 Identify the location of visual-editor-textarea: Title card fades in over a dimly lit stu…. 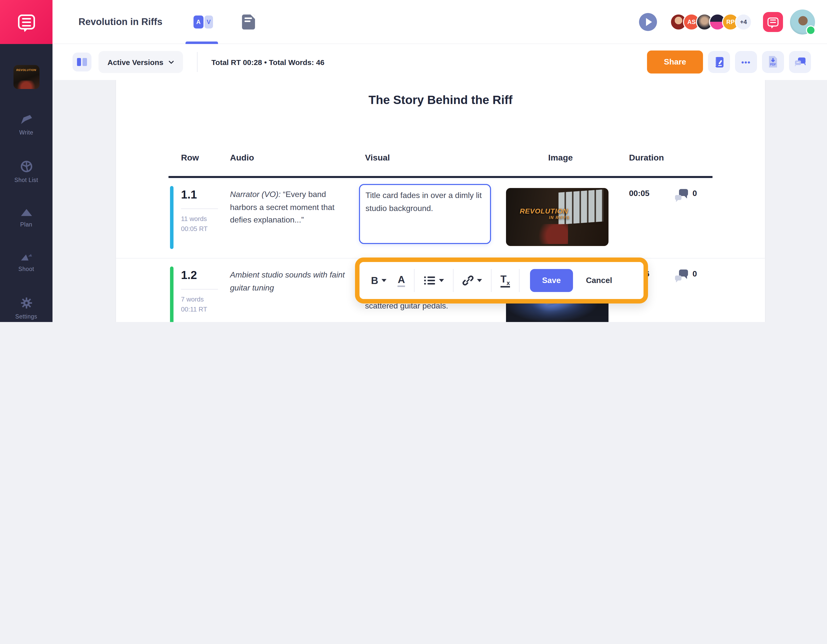
(425, 214).